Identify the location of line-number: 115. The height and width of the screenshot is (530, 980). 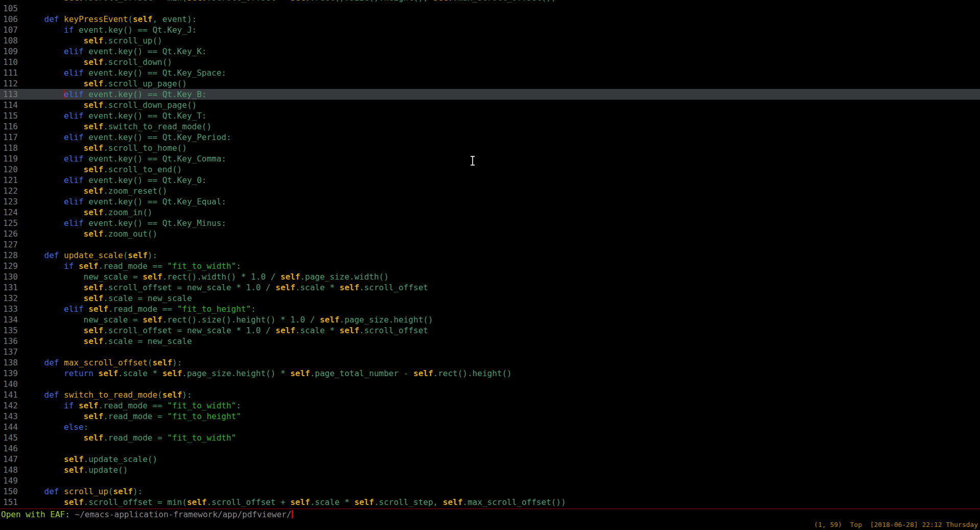
(12, 116).